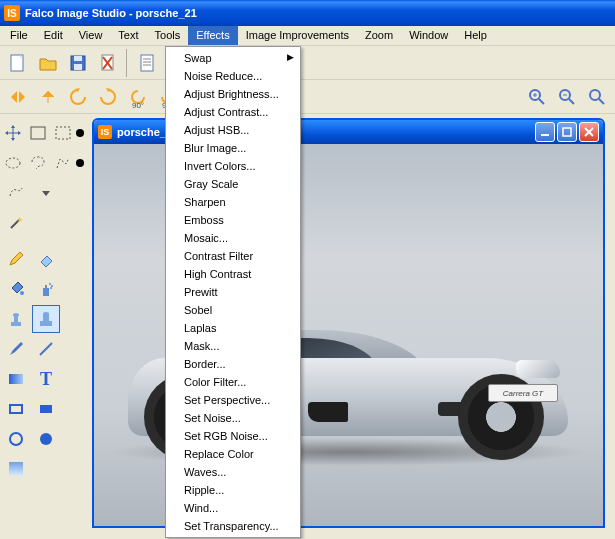 The width and height of the screenshot is (615, 539). What do you see at coordinates (14, 163) in the screenshot?
I see `ellipse-select-tool` at bounding box center [14, 163].